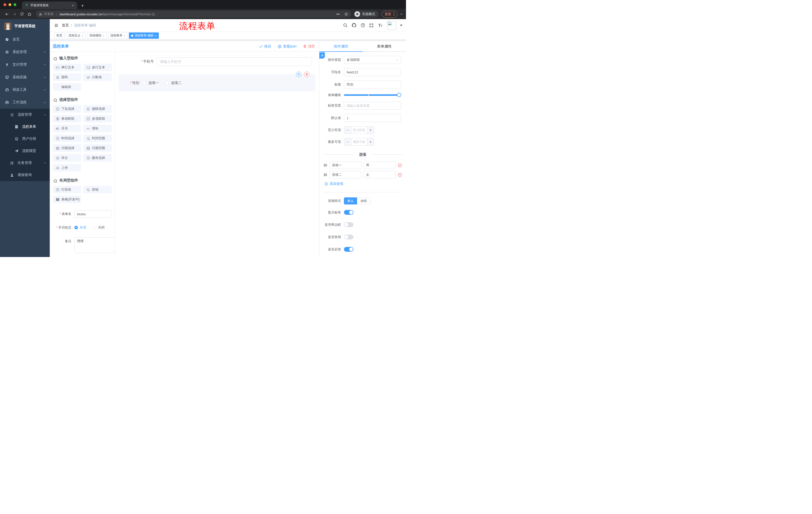 The width and height of the screenshot is (812, 514). Describe the element at coordinates (346, 14) in the screenshot. I see `bookmark-star-icon` at that location.